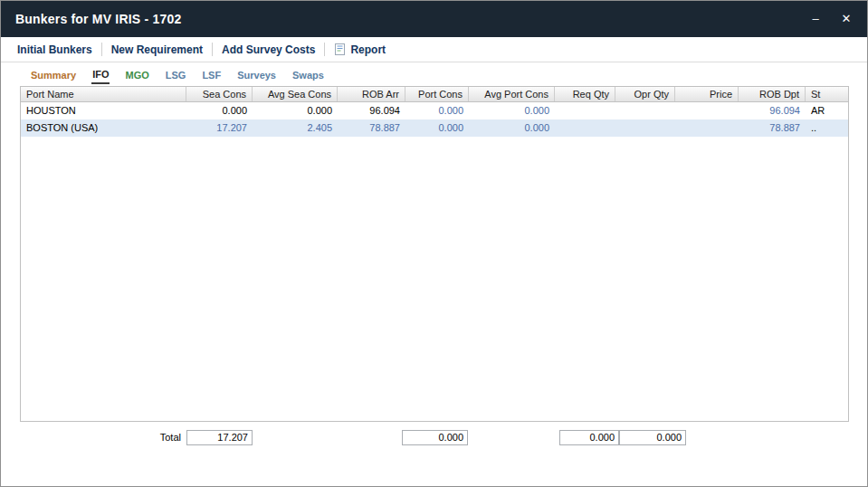 Image resolution: width=868 pixels, height=487 pixels. I want to click on total-opr-qty: 0.000, so click(653, 438).